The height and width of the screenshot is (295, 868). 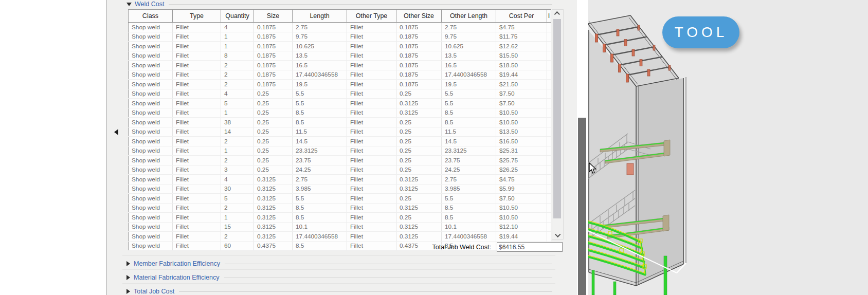 I want to click on table-row: Shop weldFillet10.258.5Fillet0.31258.5$1…, so click(x=340, y=113).